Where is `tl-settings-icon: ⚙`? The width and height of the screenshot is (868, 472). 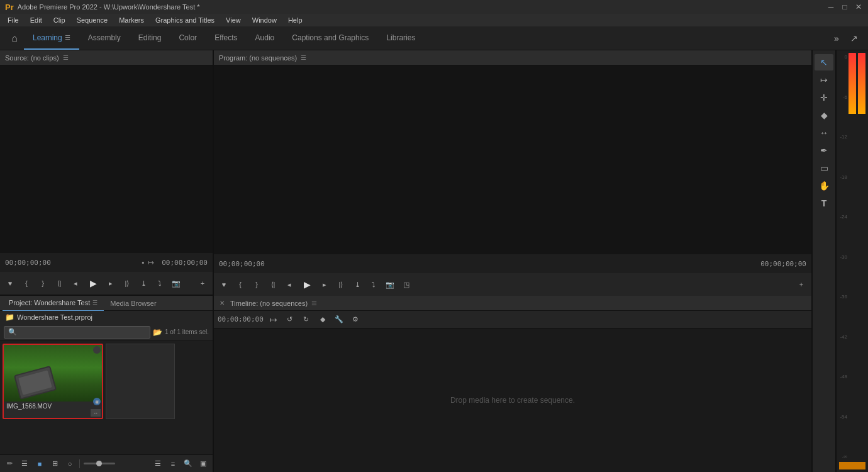
tl-settings-icon: ⚙ is located at coordinates (355, 320).